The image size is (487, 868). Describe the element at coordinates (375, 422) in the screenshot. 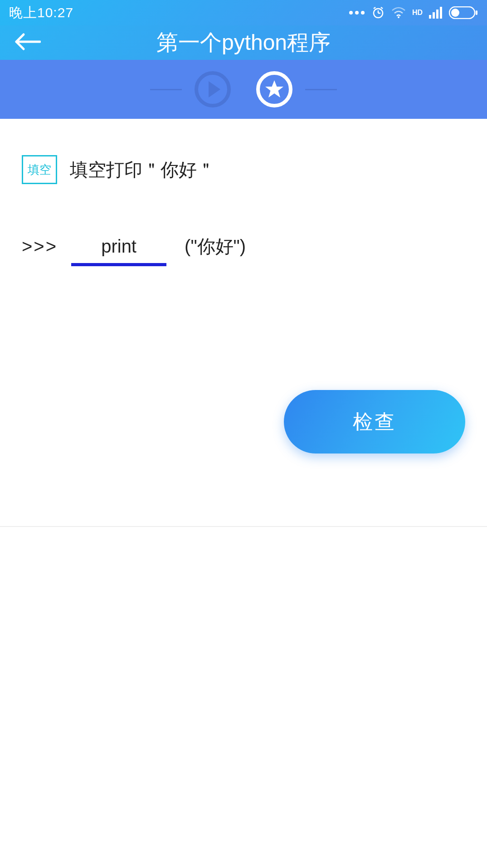

I see `check-button: 检查` at that location.